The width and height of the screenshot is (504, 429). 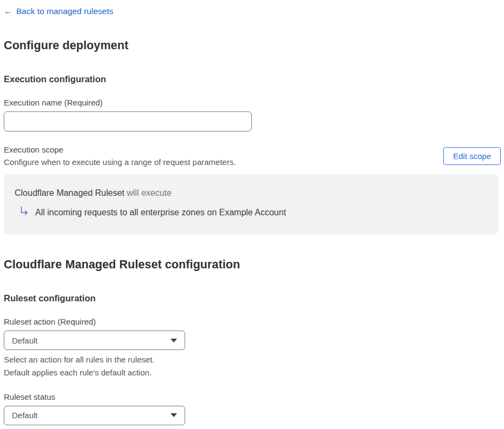 I want to click on execution-name-input, so click(x=128, y=121).